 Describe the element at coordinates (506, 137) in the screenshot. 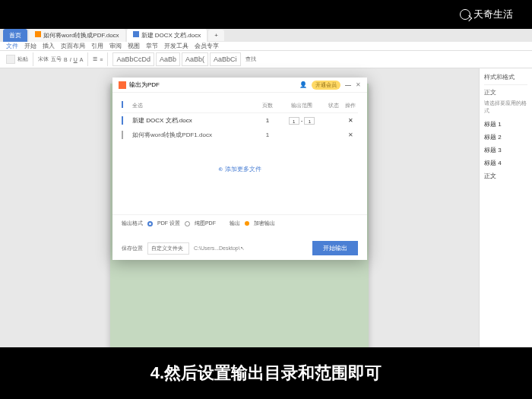

I see `heading-option: 标题 2` at that location.